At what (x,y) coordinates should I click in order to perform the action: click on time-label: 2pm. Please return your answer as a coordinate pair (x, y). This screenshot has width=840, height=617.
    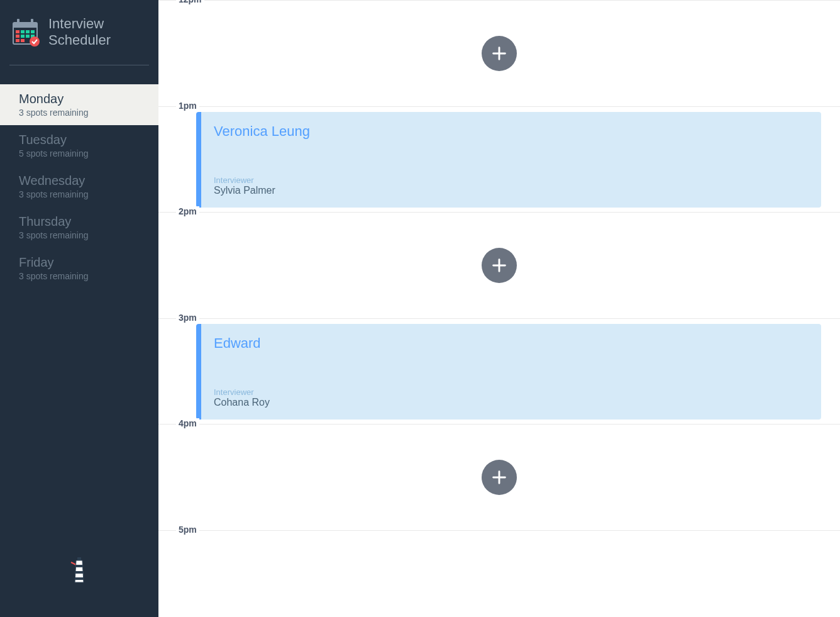
    Looking at the image, I should click on (187, 211).